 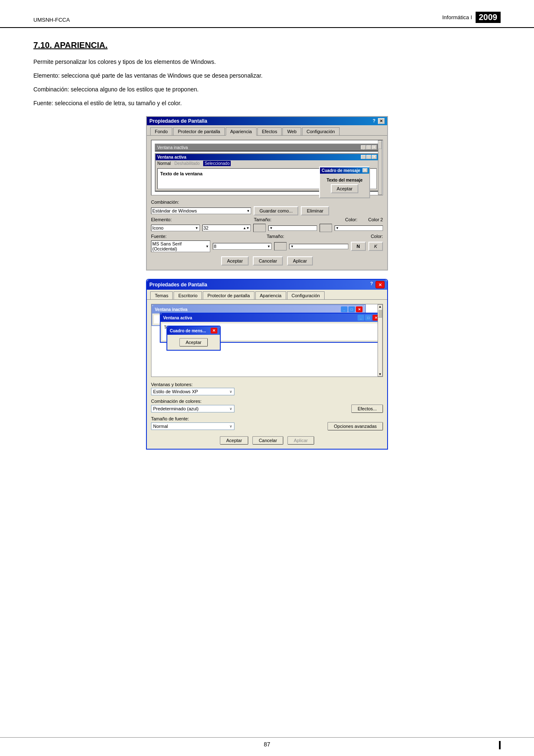 I want to click on xp-active-max: □, so click(x=368, y=318).